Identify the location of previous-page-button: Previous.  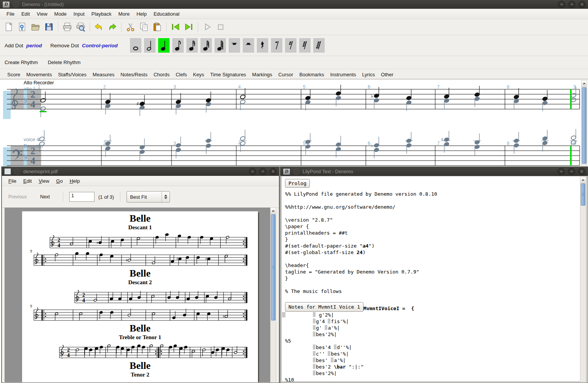
(18, 197).